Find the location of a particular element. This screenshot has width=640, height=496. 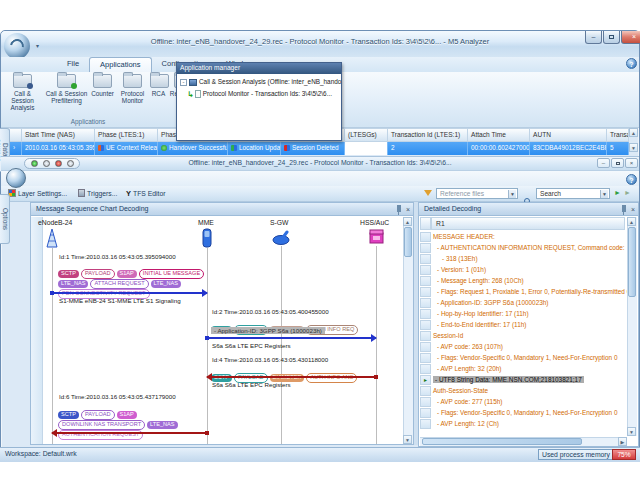

protocol-monitor-button: Protocol Monitor is located at coordinates (132, 95).